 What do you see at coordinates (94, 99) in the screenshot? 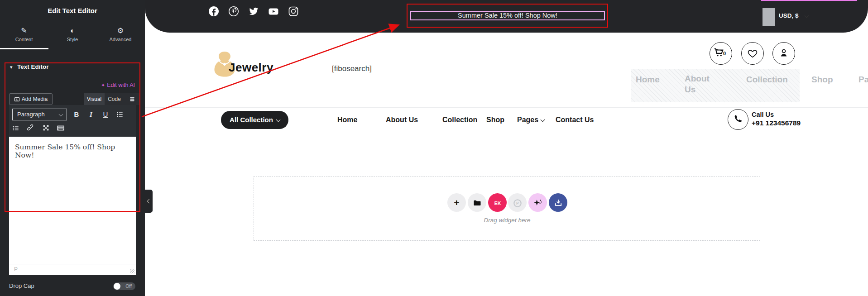
I see `visual-tab: Visual` at bounding box center [94, 99].